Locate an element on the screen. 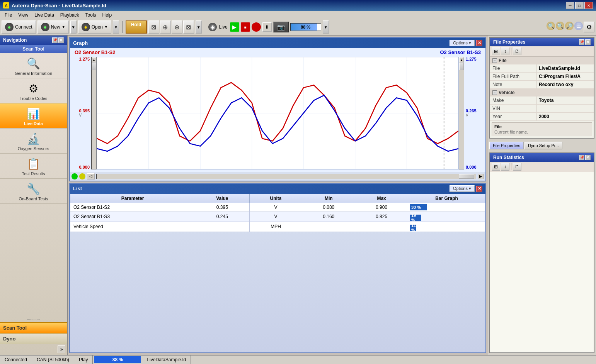 This screenshot has height=364, width=596. sidebar-item-test-results-label: Test Results is located at coordinates (34, 174).